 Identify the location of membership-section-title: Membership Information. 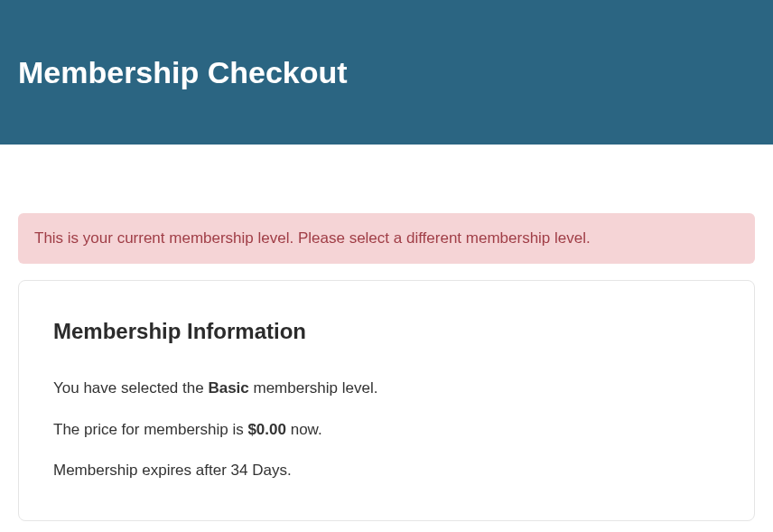
(386, 331).